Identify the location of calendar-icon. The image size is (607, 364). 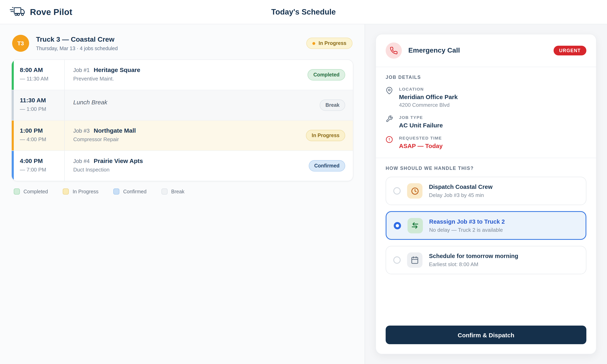
(415, 260).